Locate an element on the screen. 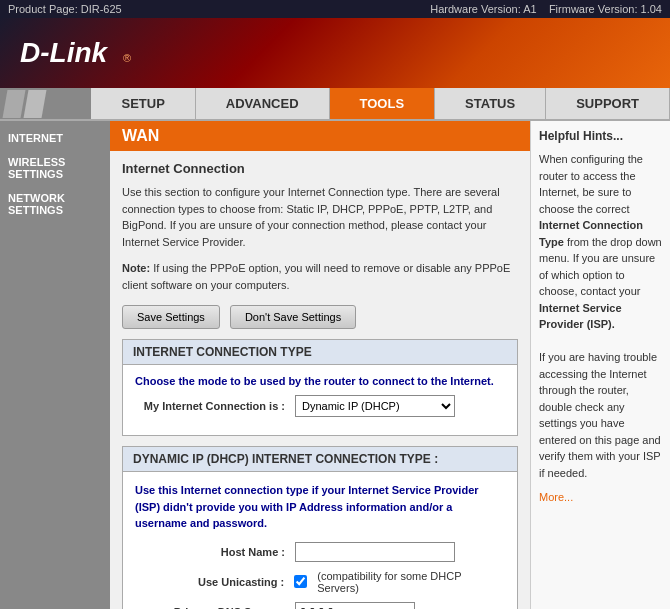 Image resolution: width=670 pixels, height=609 pixels. wan-description: Use this section to configure your Inter… is located at coordinates (320, 217).